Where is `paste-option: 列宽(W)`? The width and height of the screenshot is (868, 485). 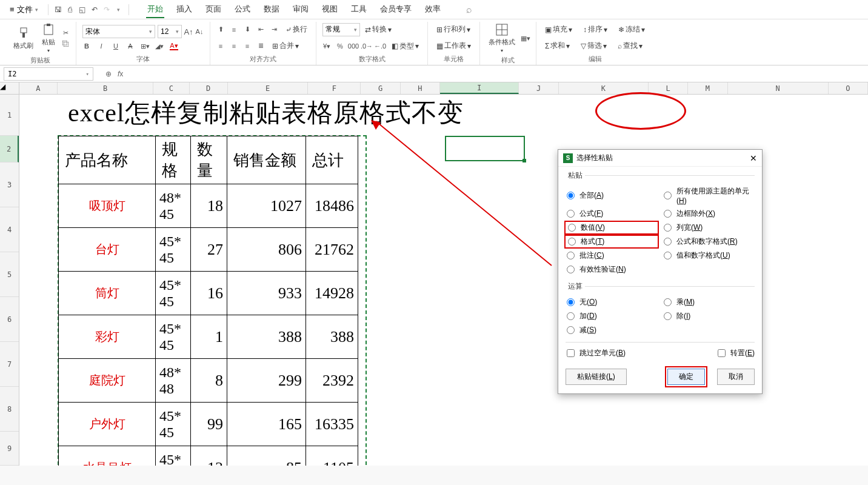 paste-option: 列宽(W) is located at coordinates (709, 228).